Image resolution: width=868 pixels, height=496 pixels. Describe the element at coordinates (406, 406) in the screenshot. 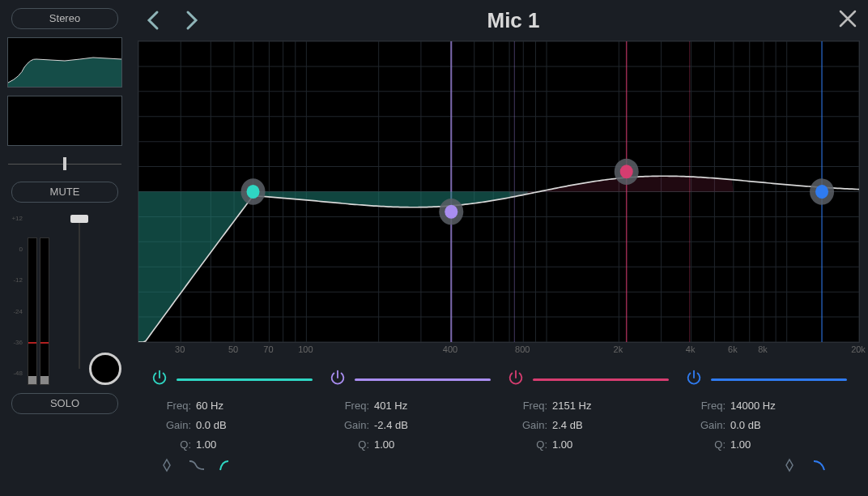

I see `band-2-freq-value: 401 Hz` at that location.